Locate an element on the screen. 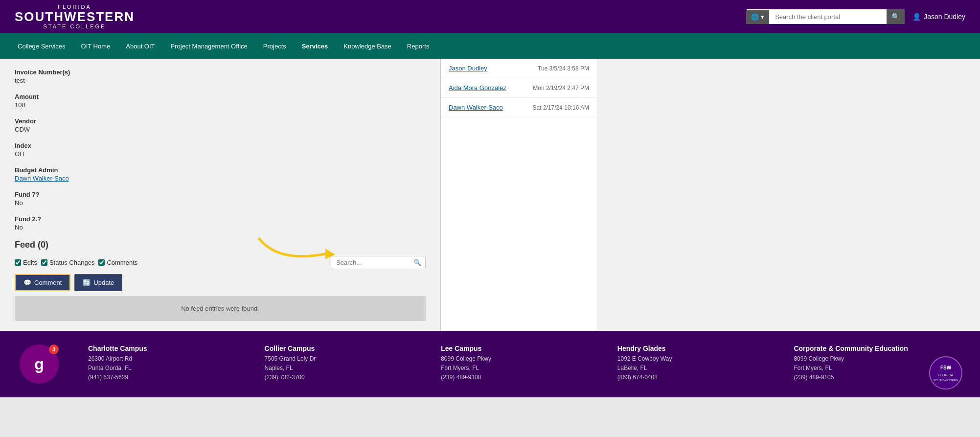  footer-phone-collier: (239) 732-3700 is located at coordinates (343, 378).